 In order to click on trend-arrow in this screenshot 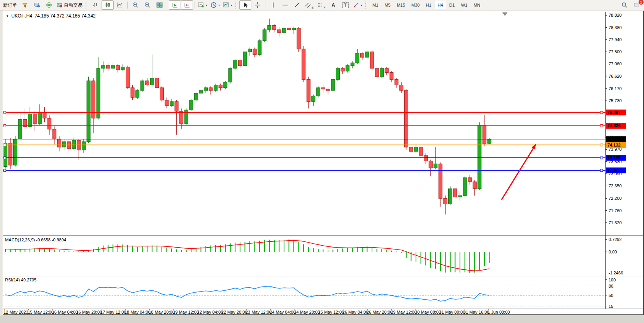, I will do `click(519, 172)`.